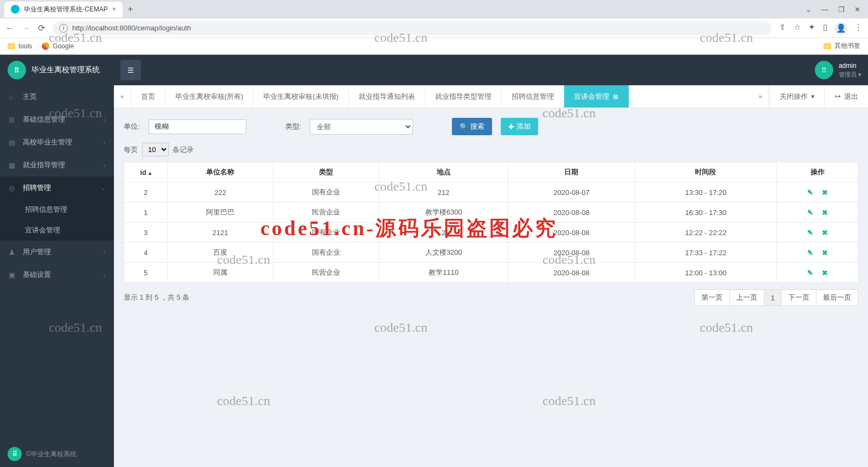  Describe the element at coordinates (444, 173) in the screenshot. I see `col-place: 地点` at that location.